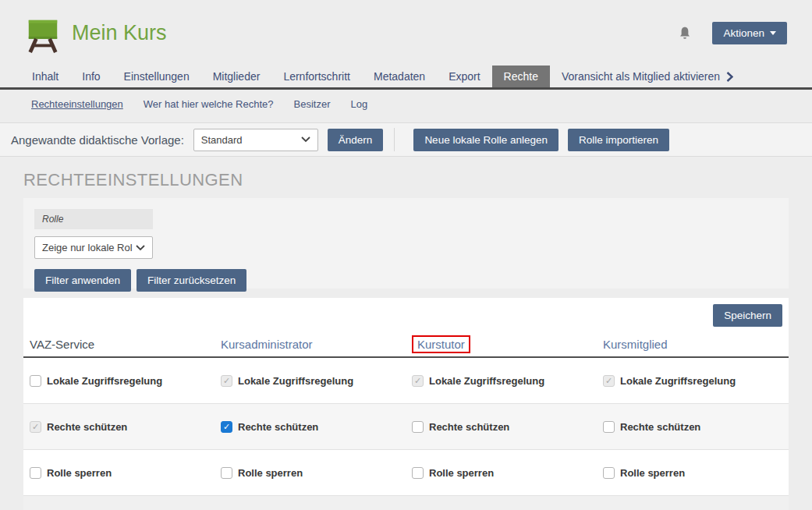 This screenshot has height=510, width=812. Describe the element at coordinates (406, 503) in the screenshot. I see `table-footer` at that location.